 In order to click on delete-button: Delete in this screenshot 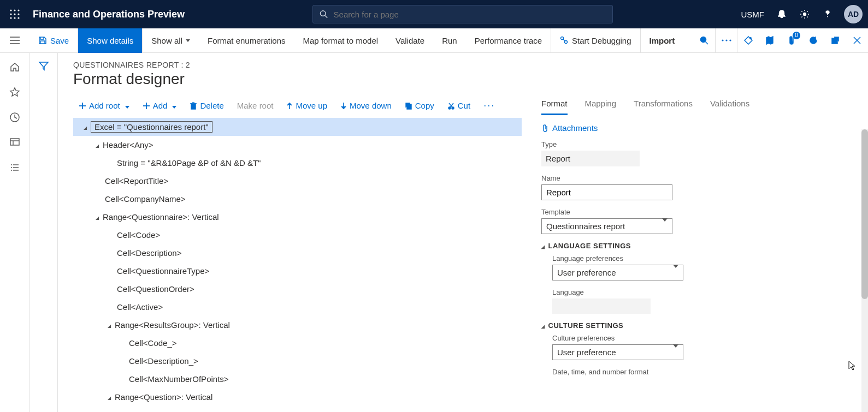, I will do `click(206, 106)`.